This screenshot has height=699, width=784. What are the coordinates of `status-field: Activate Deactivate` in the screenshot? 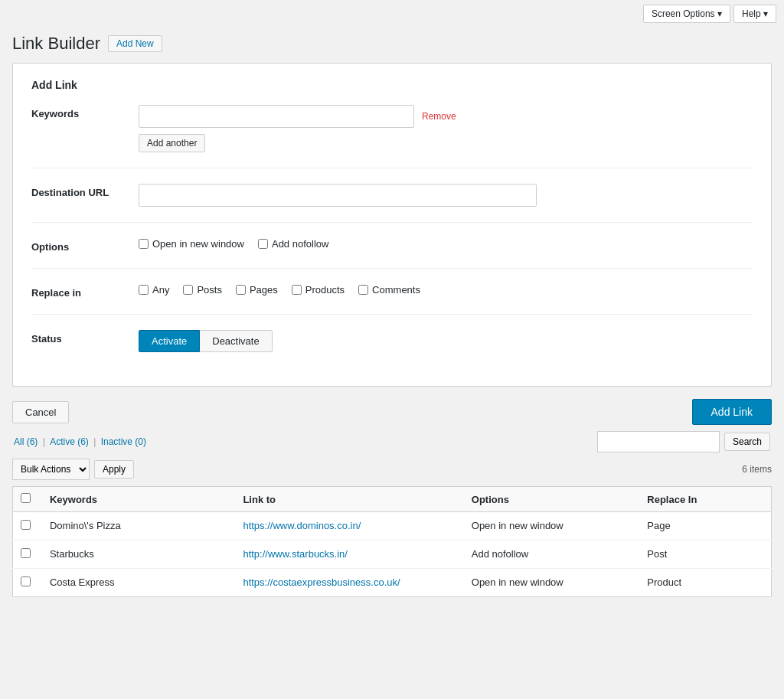 It's located at (446, 341).